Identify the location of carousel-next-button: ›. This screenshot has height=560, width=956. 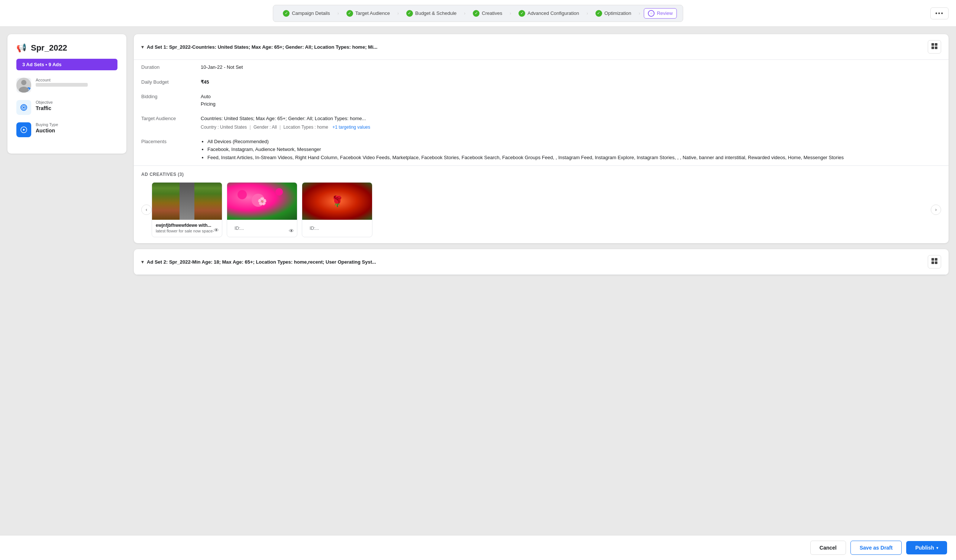
(936, 209).